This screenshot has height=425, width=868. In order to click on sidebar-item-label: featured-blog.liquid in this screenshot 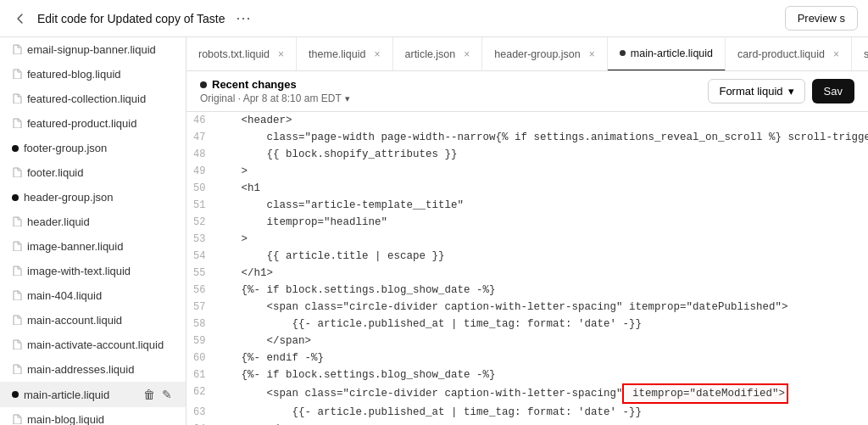, I will do `click(75, 75)`.